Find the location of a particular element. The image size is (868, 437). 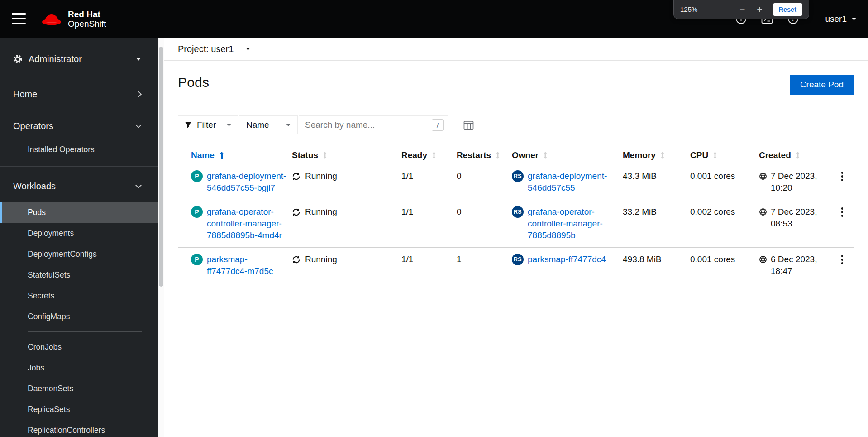

pod-name-link: parksmap-ff7477dc4-m7d5c is located at coordinates (247, 265).